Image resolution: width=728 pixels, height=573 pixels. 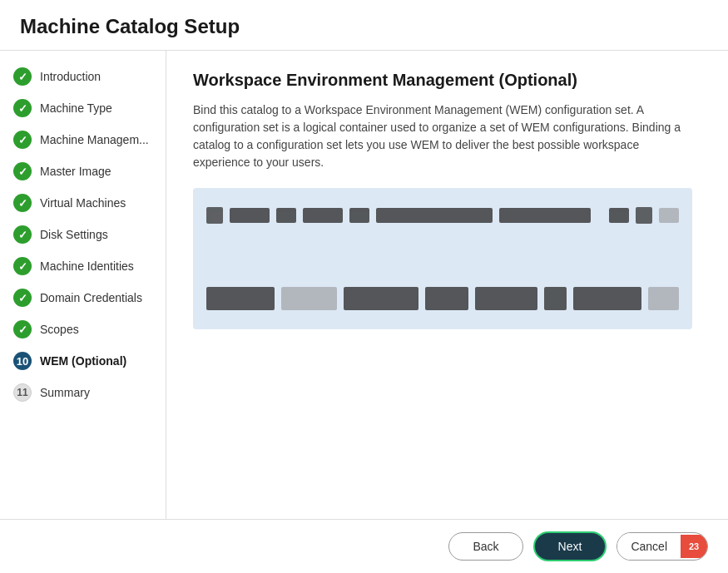 What do you see at coordinates (83, 140) in the screenshot?
I see `sidebar-item-machine-management: ✓Machine Managem...` at bounding box center [83, 140].